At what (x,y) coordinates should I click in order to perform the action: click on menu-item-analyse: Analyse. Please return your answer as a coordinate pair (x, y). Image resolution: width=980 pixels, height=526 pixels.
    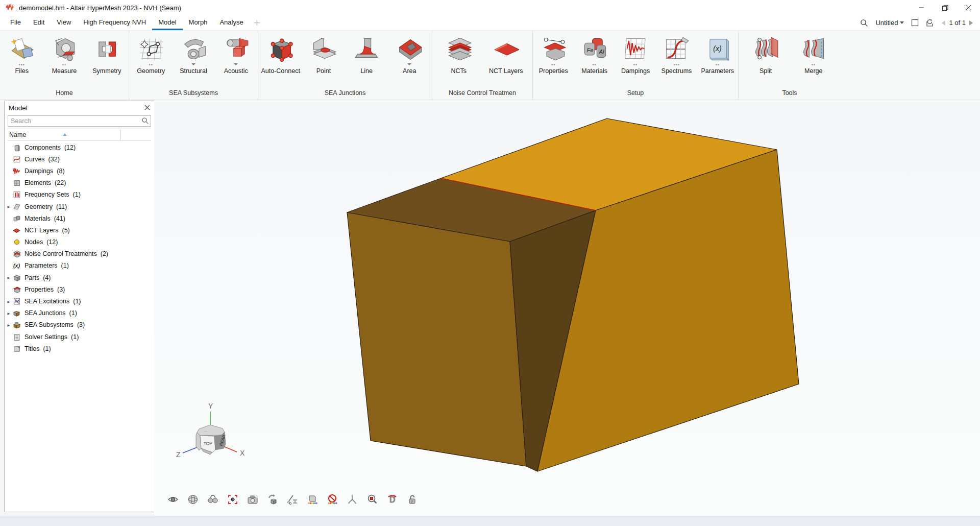
    Looking at the image, I should click on (231, 22).